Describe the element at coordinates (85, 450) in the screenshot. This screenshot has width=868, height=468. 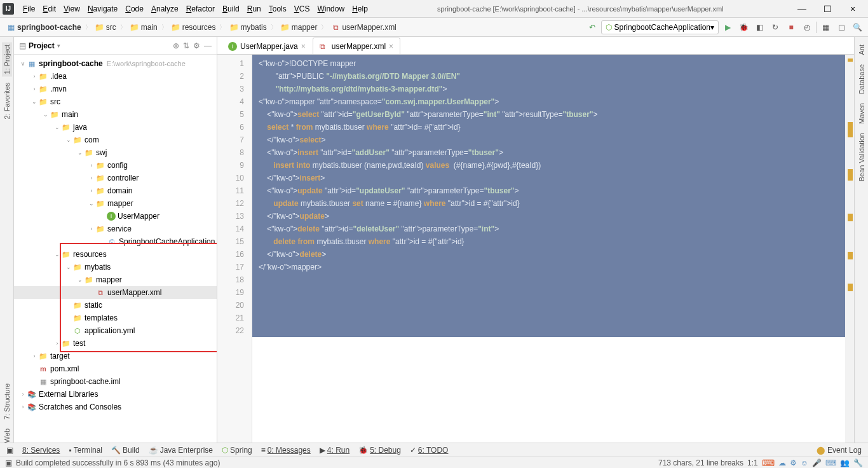
I see `terminal-tab: ▪ Terminal` at that location.